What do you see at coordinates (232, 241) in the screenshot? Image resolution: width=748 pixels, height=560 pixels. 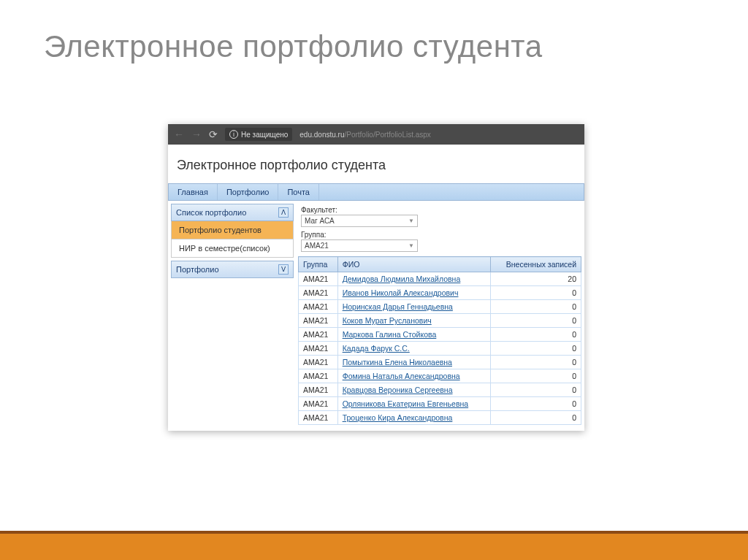 I see `sidebar: Список портфолио ᐱ Портфолио студентов Н…` at bounding box center [232, 241].